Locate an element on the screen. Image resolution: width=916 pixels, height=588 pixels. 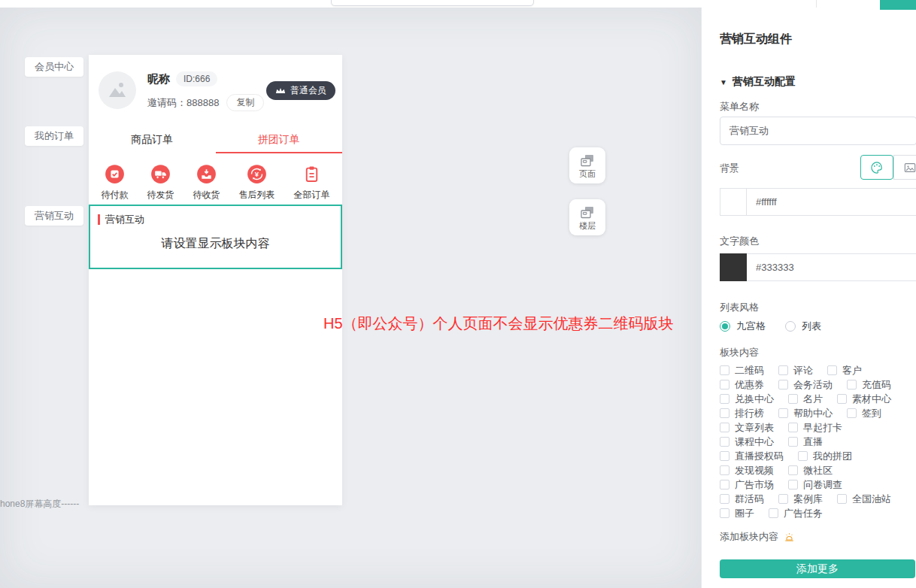
add-more-button: 添加更多 is located at coordinates (817, 568).